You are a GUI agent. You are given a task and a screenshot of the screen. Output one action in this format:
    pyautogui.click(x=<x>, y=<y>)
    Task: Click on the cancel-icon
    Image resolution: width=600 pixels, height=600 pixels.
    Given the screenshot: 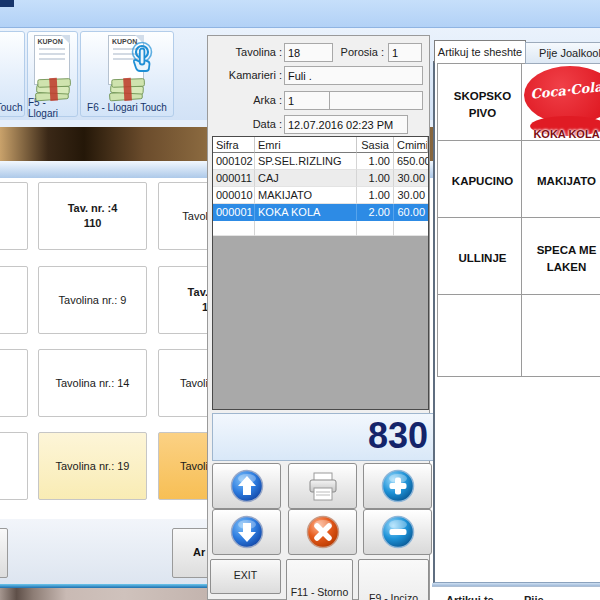 What is the action you would take?
    pyautogui.click(x=323, y=532)
    